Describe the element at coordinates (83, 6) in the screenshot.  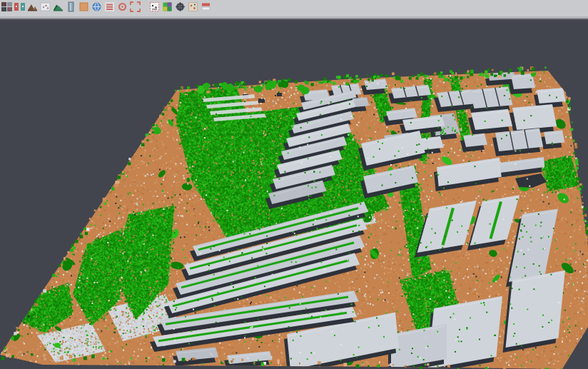
I see `ortho-square-icon` at that location.